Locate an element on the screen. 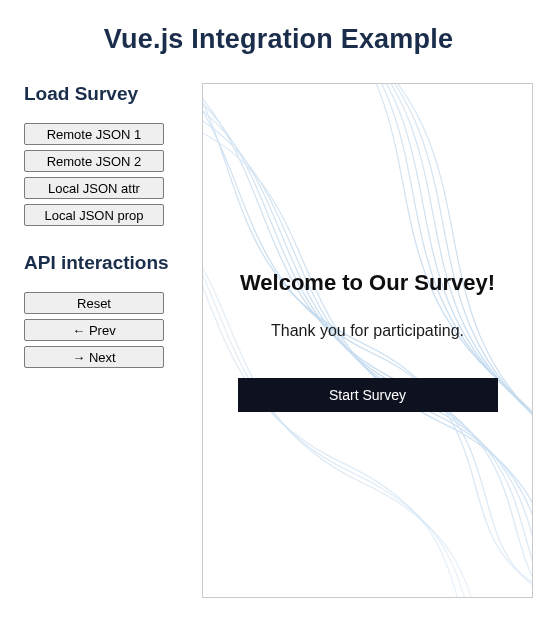 The width and height of the screenshot is (557, 622). reset-button: Reset is located at coordinates (94, 303).